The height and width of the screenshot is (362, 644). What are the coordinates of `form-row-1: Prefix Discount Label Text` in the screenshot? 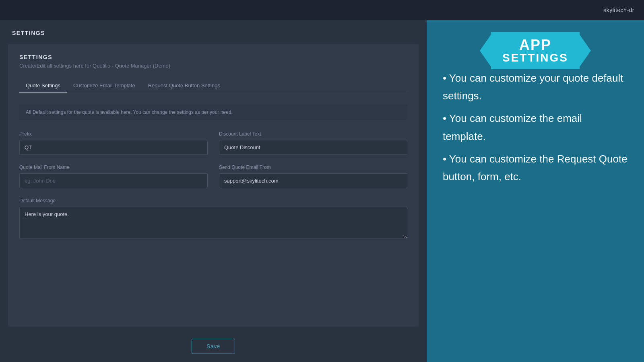 It's located at (213, 143).